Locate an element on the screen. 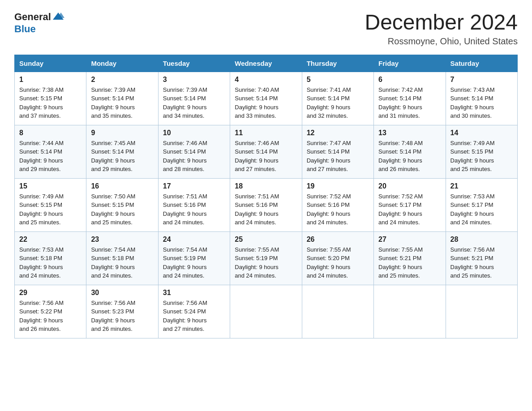 The width and height of the screenshot is (532, 411). calendar-cell: 26 Sunrise: 7:55 AM Sunset: 5:20 PM Dayl… is located at coordinates (338, 258).